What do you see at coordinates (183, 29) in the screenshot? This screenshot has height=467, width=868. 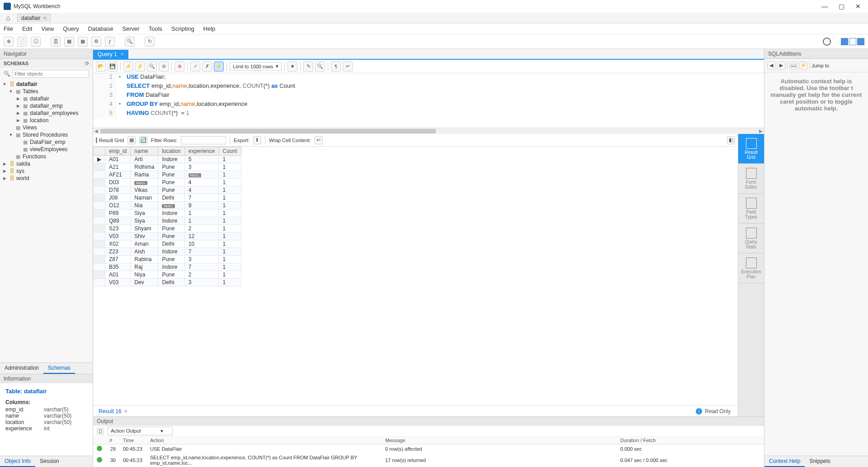 I see `menu-scripting: Scripting` at bounding box center [183, 29].